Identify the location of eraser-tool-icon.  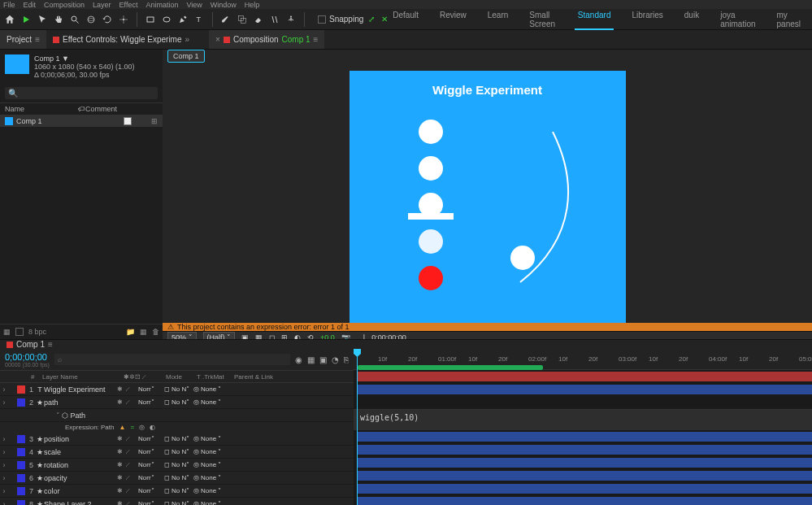
(258, 20).